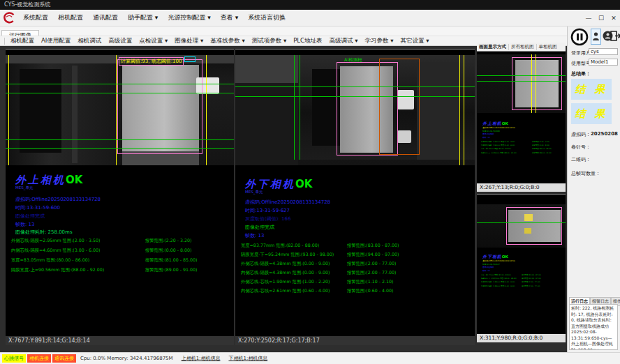  I want to click on tool-advanced-settings: 高级设置, so click(120, 41).